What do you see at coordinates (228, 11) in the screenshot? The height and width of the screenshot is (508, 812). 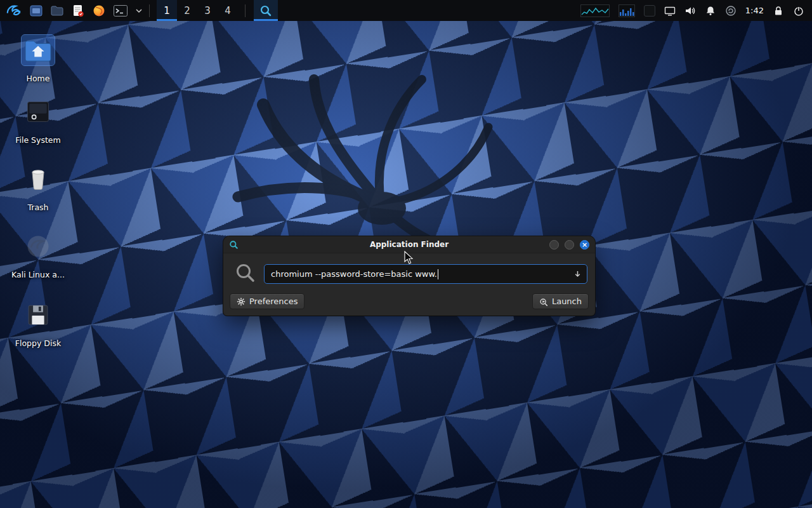 I see `workspace-label: 4` at bounding box center [228, 11].